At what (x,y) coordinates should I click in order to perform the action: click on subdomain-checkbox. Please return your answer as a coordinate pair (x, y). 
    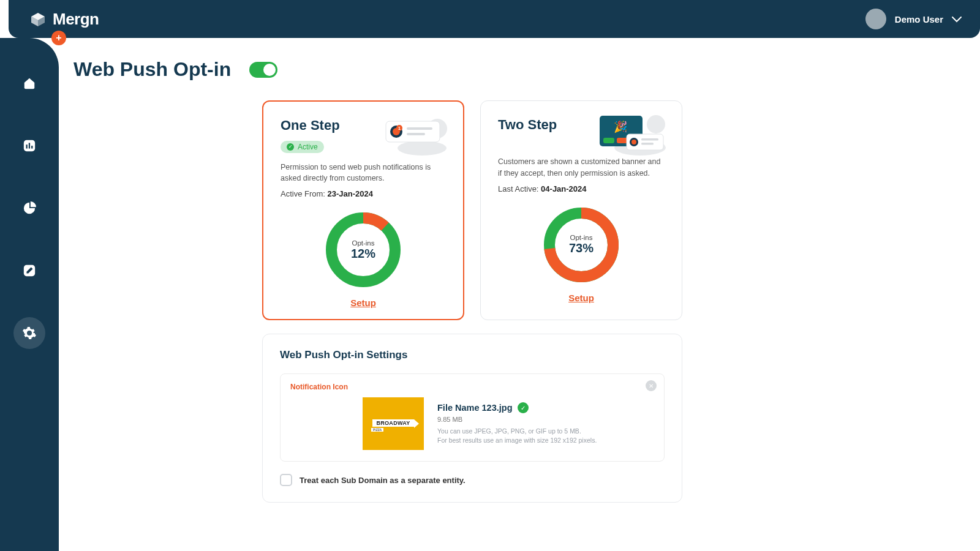
    Looking at the image, I should click on (286, 480).